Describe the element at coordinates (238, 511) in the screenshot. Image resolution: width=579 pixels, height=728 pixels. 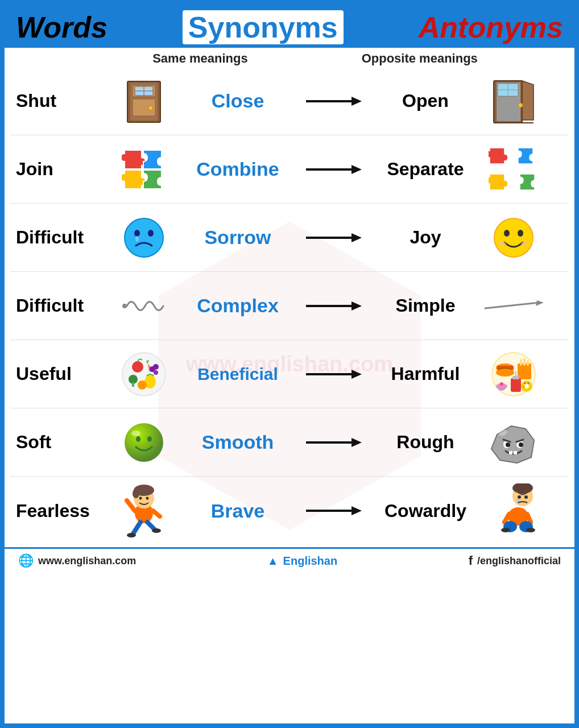
I see `synonym-brave: Brave` at that location.